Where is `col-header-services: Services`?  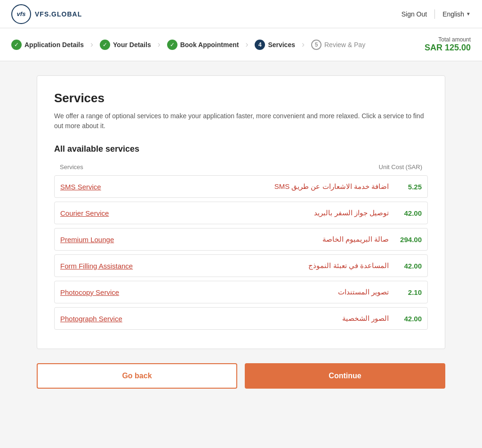 col-header-services: Services is located at coordinates (72, 167).